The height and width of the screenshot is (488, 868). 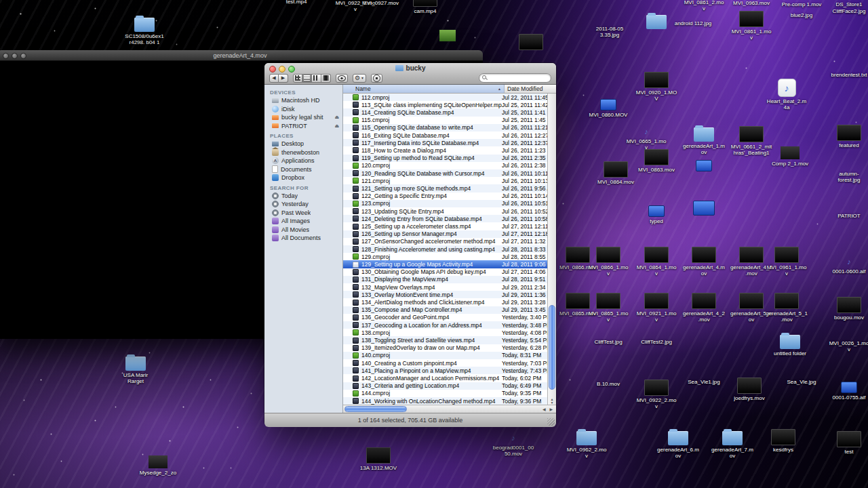 I want to click on desktop-icon-cam-mp4: cam.mp4, so click(x=425, y=7).